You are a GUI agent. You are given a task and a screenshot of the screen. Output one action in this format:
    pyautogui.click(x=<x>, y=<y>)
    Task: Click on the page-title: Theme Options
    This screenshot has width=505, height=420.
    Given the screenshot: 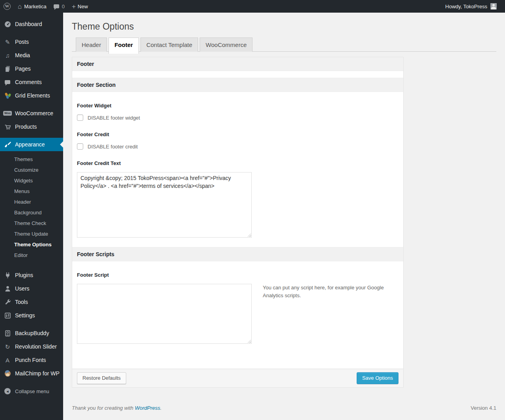 What is the action you would take?
    pyautogui.click(x=284, y=26)
    